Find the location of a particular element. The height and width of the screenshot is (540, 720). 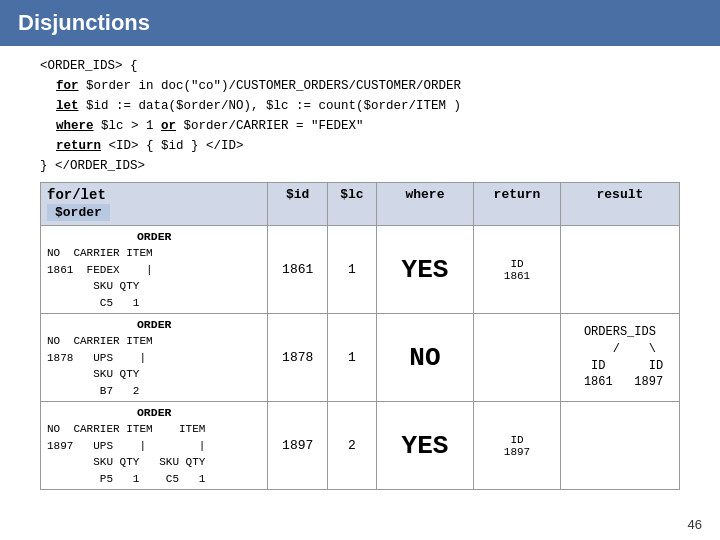

code-line4-part1: $lc > 1 is located at coordinates (128, 126).